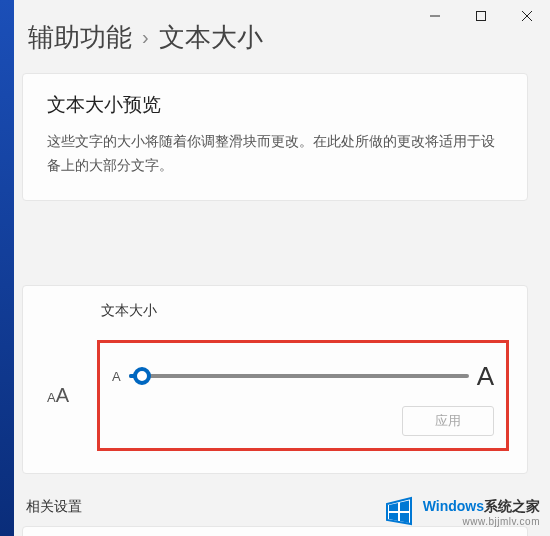 The height and width of the screenshot is (536, 550). Describe the element at coordinates (146, 38) in the screenshot. I see `chevron-right-icon: ›` at that location.